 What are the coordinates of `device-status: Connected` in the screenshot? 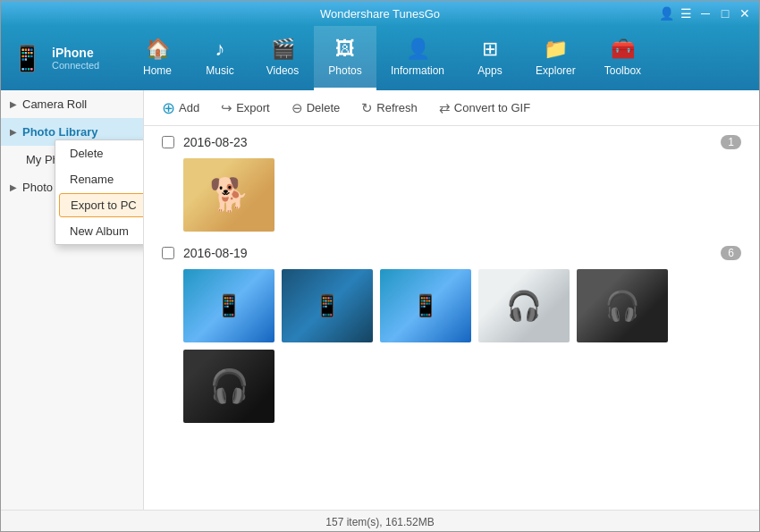 It's located at (75, 65).